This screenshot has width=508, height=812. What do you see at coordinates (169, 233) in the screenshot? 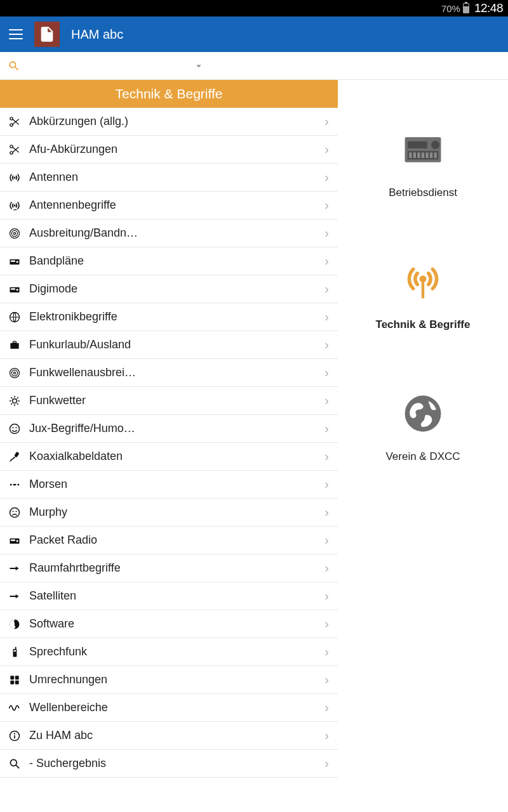
I see `list-item: Ausbreitung/Bandn…›` at bounding box center [169, 233].